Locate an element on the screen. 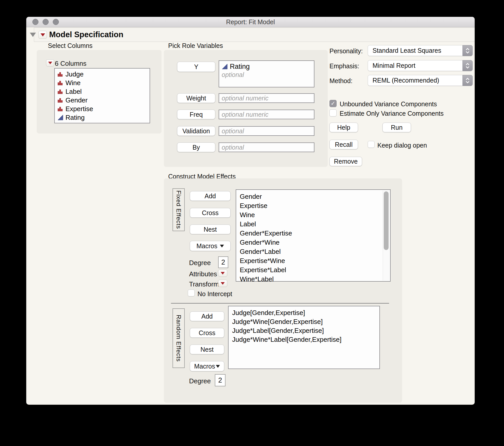  effects-divider is located at coordinates (280, 303).